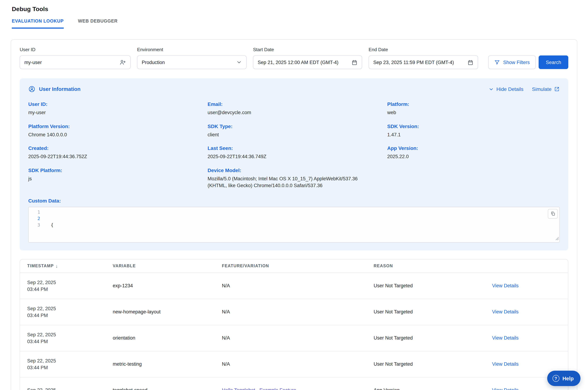 The image size is (588, 390). What do you see at coordinates (63, 389) in the screenshot?
I see `timestamp-cell: Sep 22, 2025` at bounding box center [63, 389].